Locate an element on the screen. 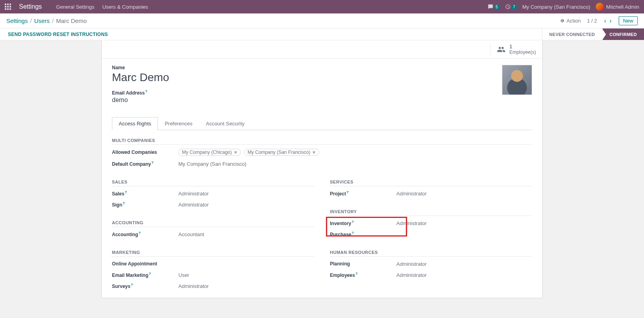  surveys-label: Surveys? is located at coordinates (145, 286).